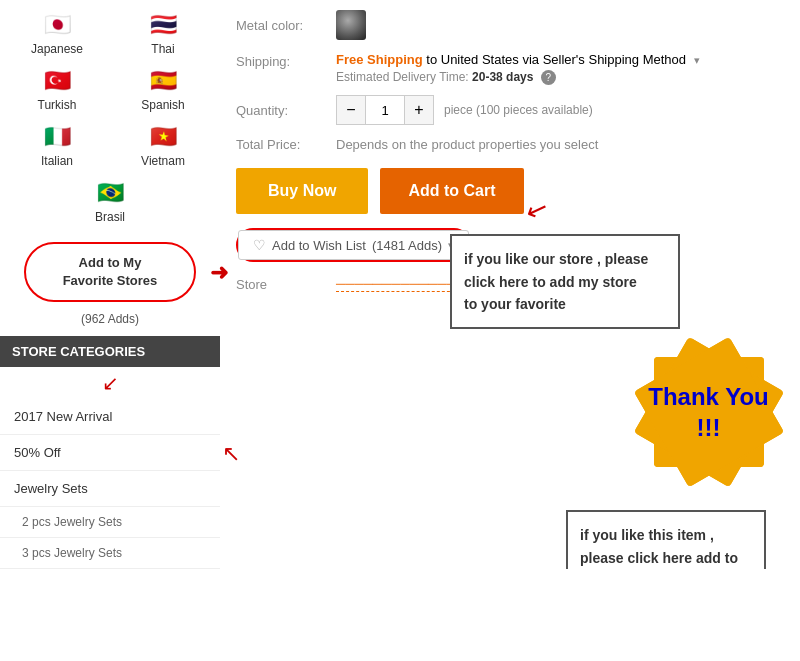  Describe the element at coordinates (548, 78) in the screenshot. I see `help-icon: ?` at that location.